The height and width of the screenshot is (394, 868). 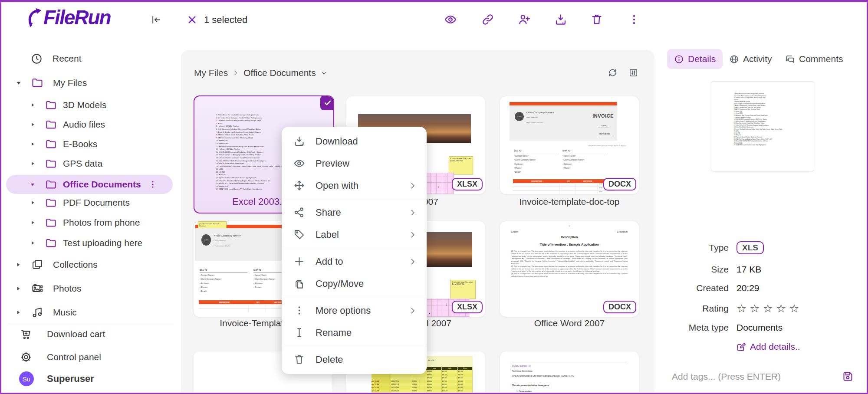 I want to click on tab-comments: Comments, so click(x=814, y=59).